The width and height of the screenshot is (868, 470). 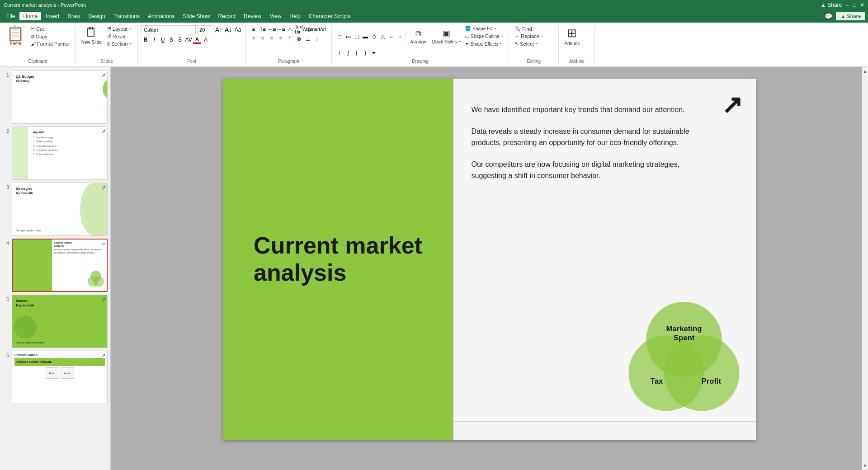 What do you see at coordinates (348, 37) in the screenshot?
I see `shape-rect2: ▭` at bounding box center [348, 37].